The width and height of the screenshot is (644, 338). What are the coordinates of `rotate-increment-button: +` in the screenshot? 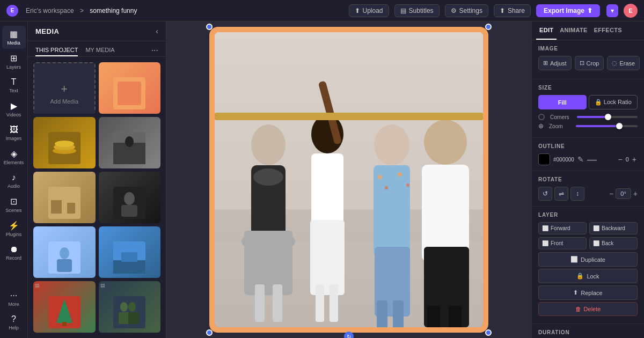 It's located at (635, 194).